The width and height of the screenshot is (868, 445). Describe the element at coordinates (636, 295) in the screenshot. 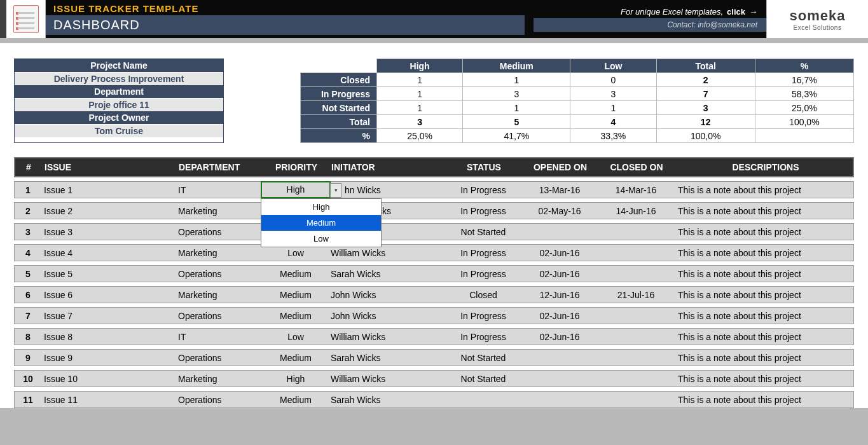

I see `cell-closed: 21-Jul-16` at that location.